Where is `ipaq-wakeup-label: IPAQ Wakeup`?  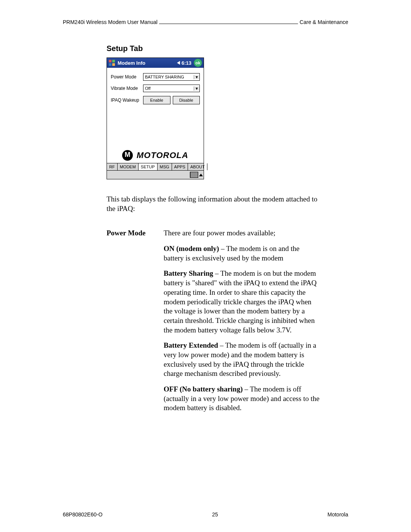 ipaq-wakeup-label: IPAQ Wakeup is located at coordinates (127, 100).